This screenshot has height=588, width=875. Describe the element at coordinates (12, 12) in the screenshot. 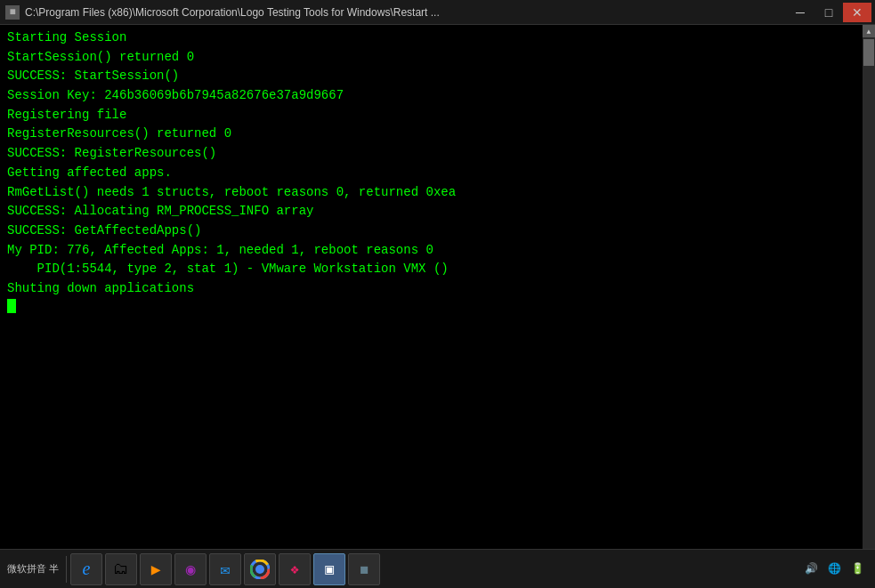

I see `app-icon: ■` at that location.